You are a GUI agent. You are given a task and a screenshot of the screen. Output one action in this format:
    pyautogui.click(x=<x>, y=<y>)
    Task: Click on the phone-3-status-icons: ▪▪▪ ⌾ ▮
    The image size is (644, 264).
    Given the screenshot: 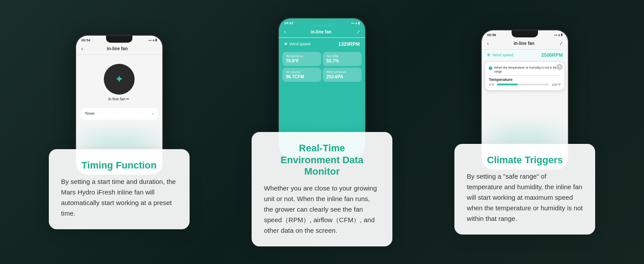 What is the action you would take?
    pyautogui.click(x=559, y=35)
    